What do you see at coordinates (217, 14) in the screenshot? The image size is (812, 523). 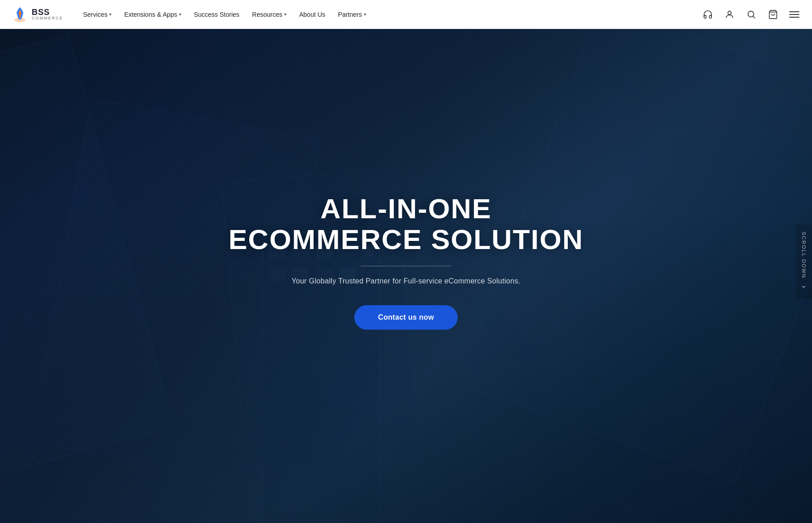 I see `nav-item-success: Success Stories` at bounding box center [217, 14].